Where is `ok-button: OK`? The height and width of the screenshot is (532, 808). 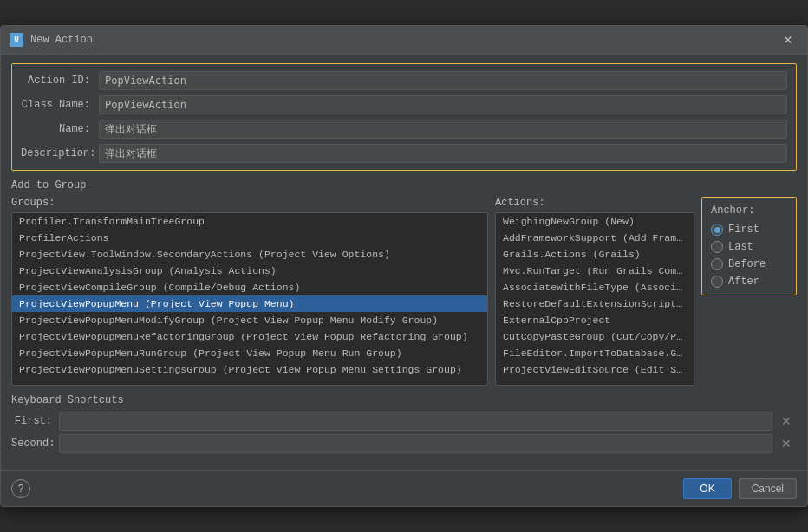
ok-button: OK is located at coordinates (707, 489).